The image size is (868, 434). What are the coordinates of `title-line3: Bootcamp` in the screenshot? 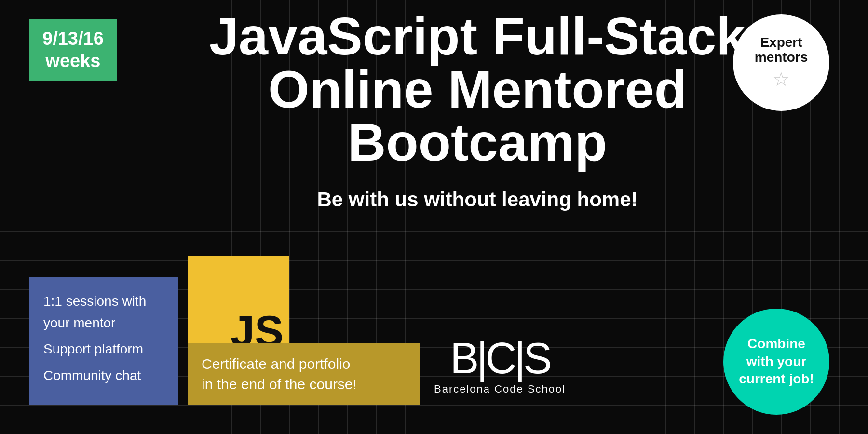 It's located at (477, 142).